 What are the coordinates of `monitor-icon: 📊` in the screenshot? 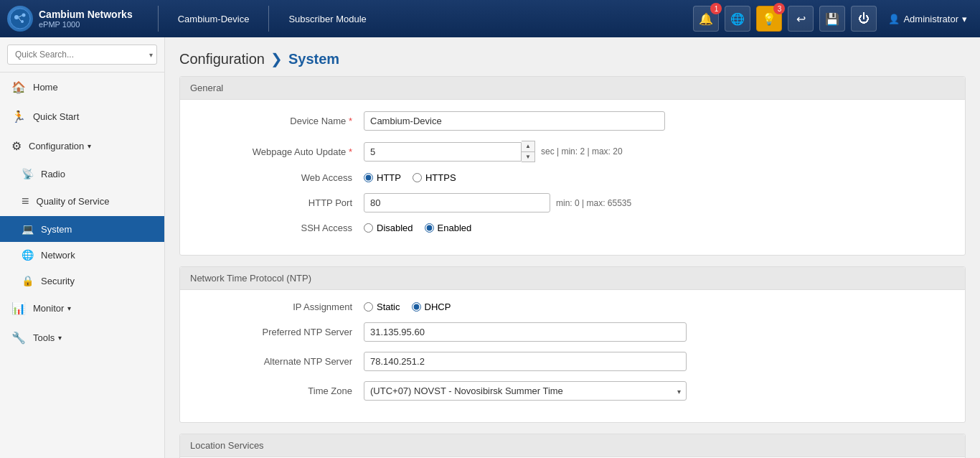 It's located at (19, 309).